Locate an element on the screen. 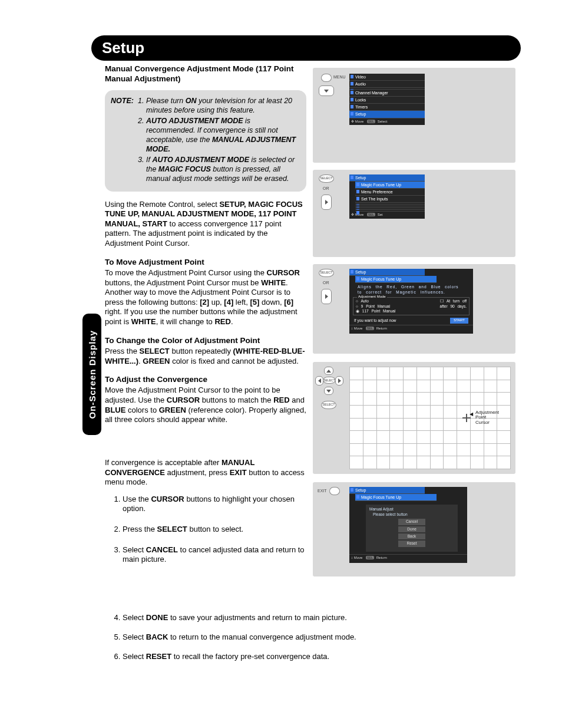 The image size is (562, 728). side-tab-text: On-Screen Display is located at coordinates (92, 374).